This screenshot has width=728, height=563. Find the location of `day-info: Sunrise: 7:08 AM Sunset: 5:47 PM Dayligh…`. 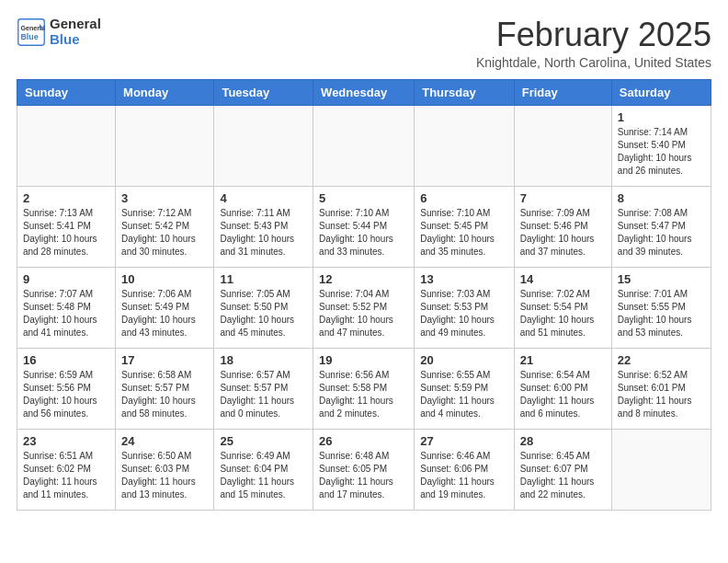

day-info: Sunrise: 7:08 AM Sunset: 5:47 PM Dayligh… is located at coordinates (662, 233).